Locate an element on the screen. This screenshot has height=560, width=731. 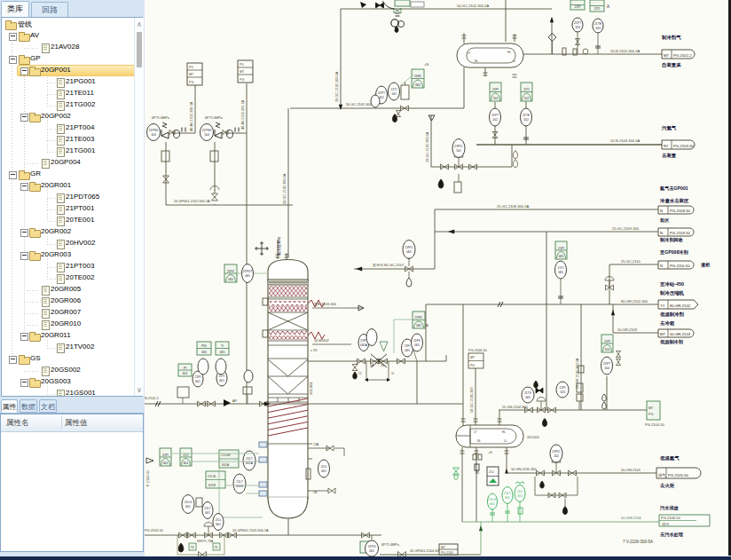
svg-text: LL is located at coordinates (506, 441).